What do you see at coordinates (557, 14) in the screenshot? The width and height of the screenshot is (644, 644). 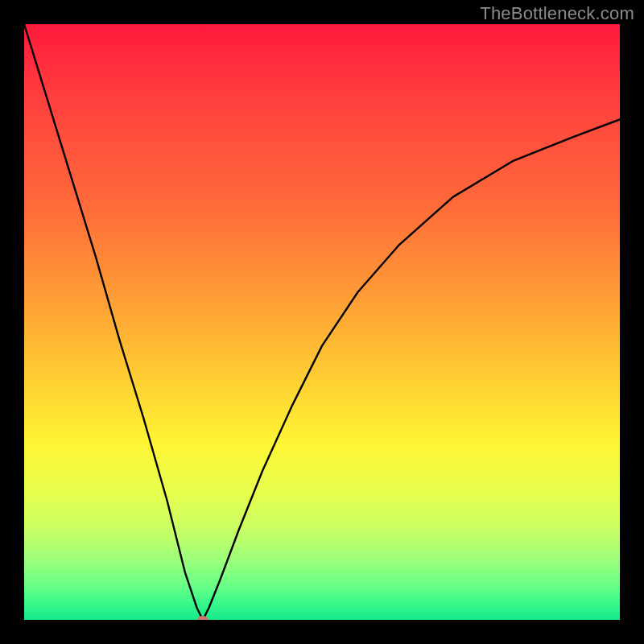 I see `watermark-text: TheBottleneck.com` at bounding box center [557, 14].